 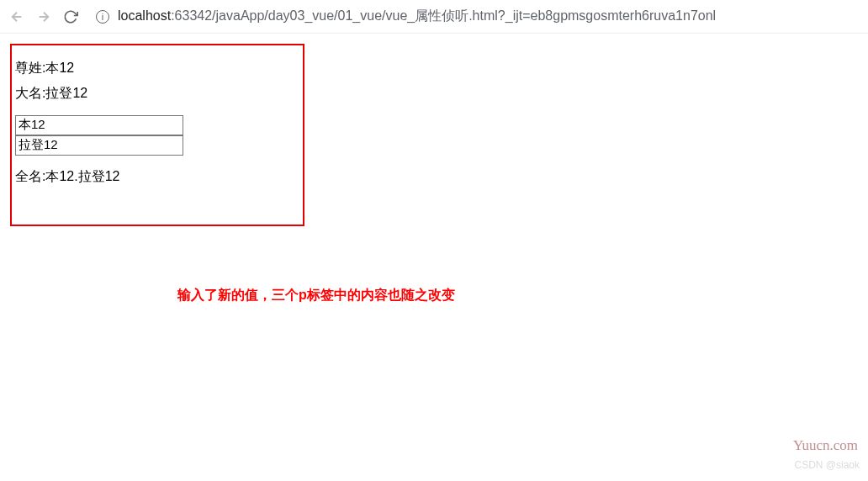 I want to click on givenname-paragraph: 大名:拉登12, so click(x=157, y=93).